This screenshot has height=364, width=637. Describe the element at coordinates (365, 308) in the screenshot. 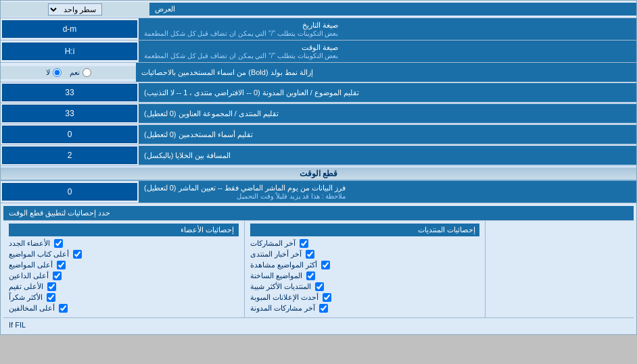

I see `checkbox-blog-posts: آخر مشاركات المدونة` at that location.